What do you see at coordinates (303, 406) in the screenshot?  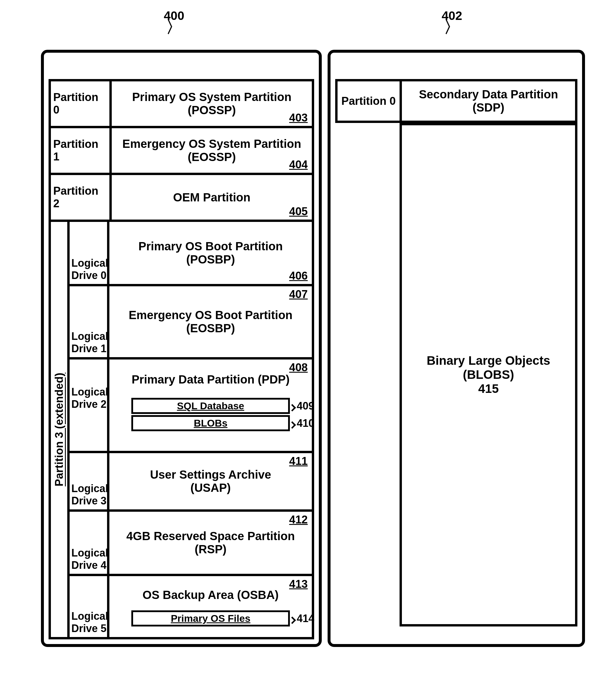 I see `sub-box-tag: 409` at bounding box center [303, 406].